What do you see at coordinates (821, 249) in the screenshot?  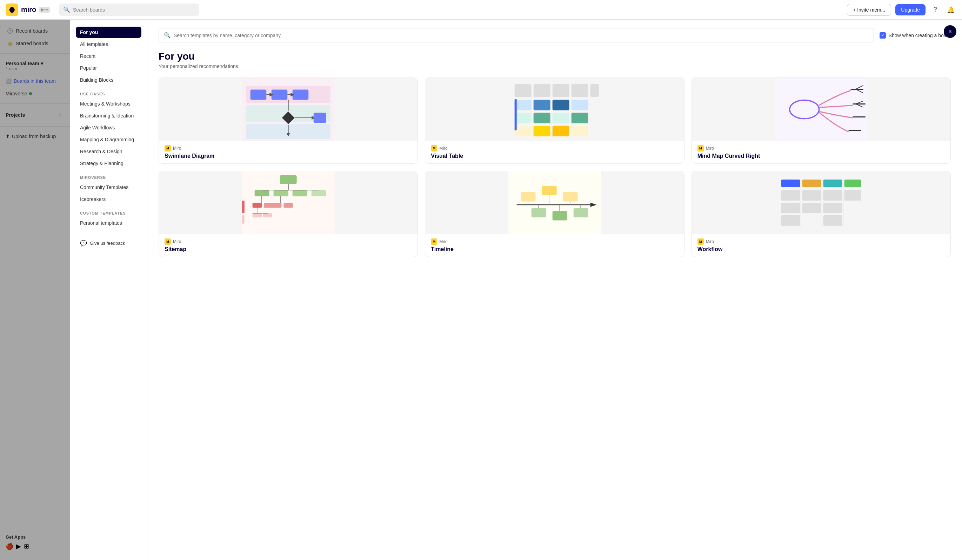 I see `template-name-workflow: Workflow` at bounding box center [821, 249].